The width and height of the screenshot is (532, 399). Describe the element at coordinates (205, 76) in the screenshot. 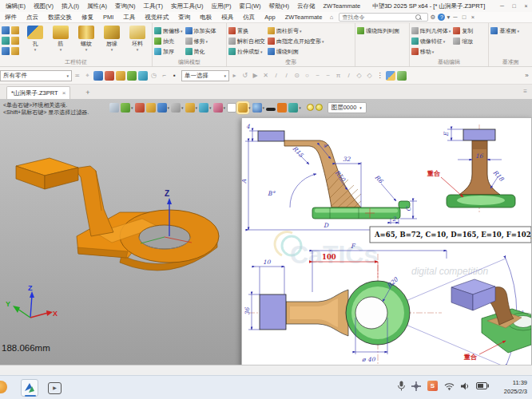

I see `selection-mode-combo: 单一选择▾` at that location.